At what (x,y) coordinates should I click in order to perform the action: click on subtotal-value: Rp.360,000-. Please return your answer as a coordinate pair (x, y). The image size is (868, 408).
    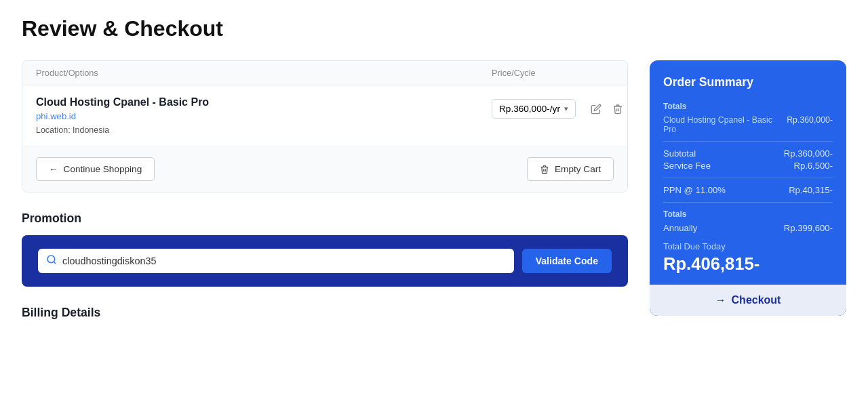
    Looking at the image, I should click on (808, 153).